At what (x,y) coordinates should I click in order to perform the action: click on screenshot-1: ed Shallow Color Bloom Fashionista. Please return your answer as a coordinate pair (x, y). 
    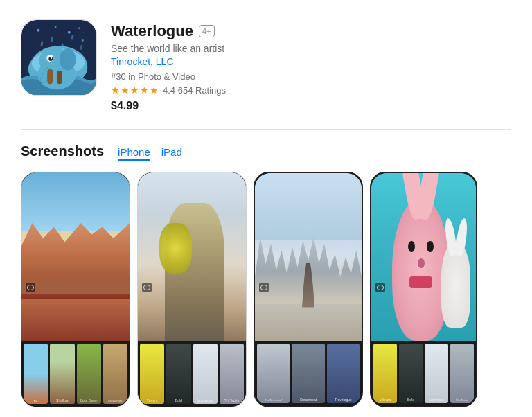
    Looking at the image, I should click on (76, 290).